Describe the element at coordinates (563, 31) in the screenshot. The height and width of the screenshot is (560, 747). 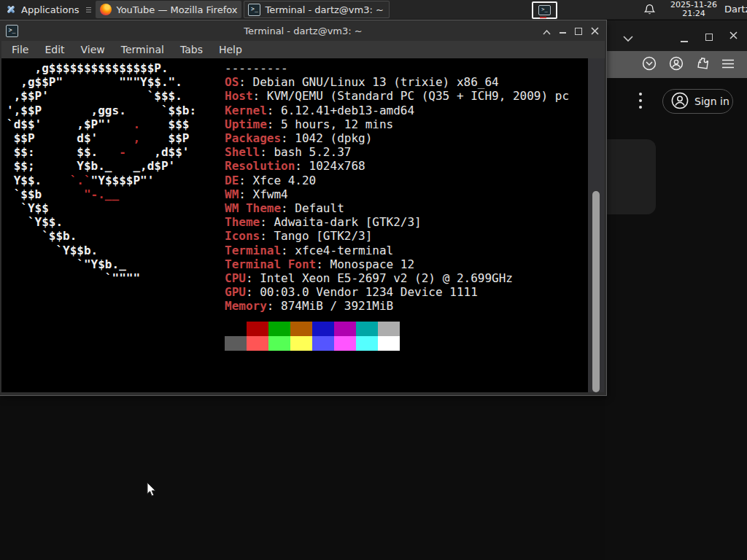
I see `minimize-button` at that location.